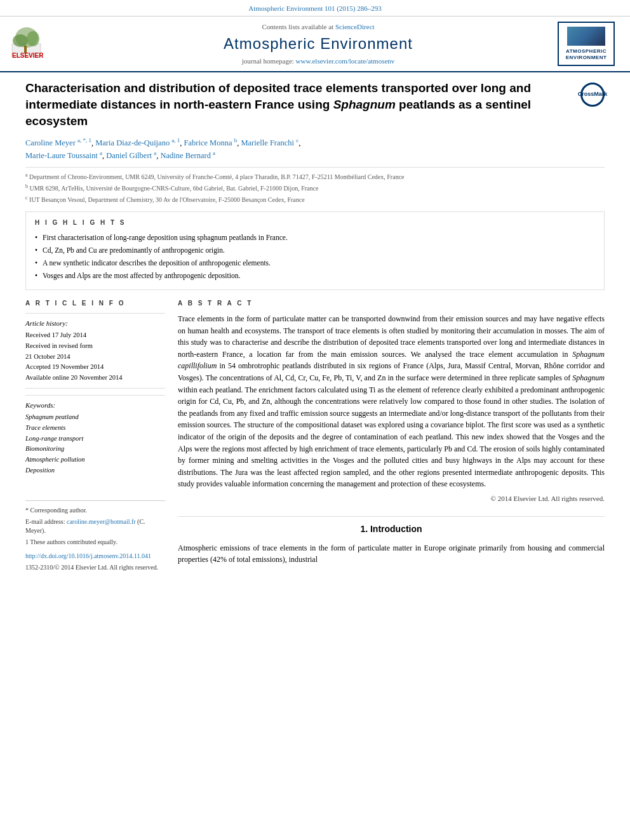 The height and width of the screenshot is (840, 630). I want to click on keywords-title: Keywords:, so click(95, 405).